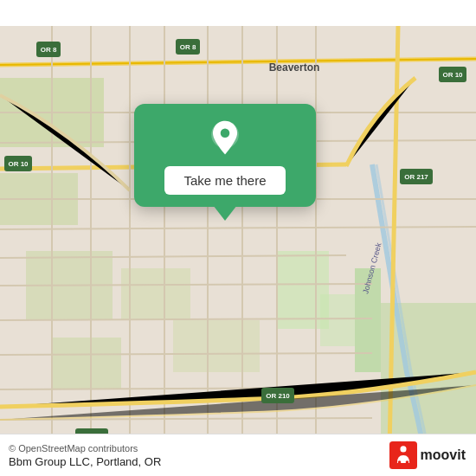 The image size is (476, 476). Describe the element at coordinates (428, 455) in the screenshot. I see `moovit-logo: moovit` at that location.